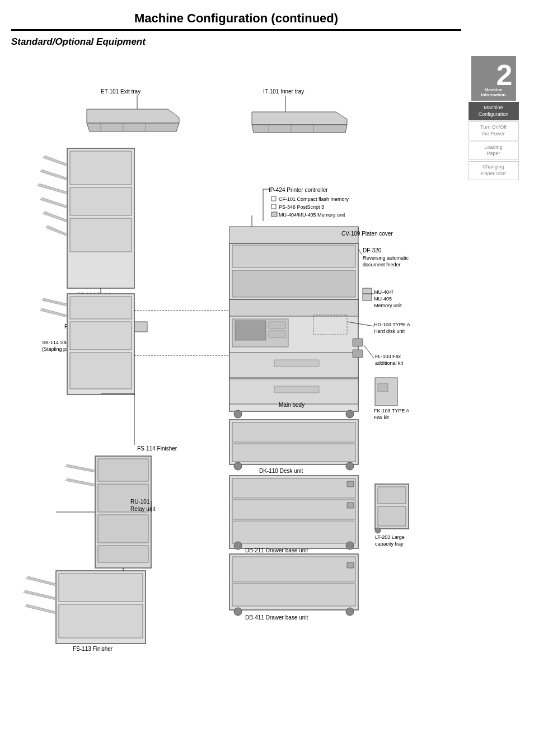 Image resolution: width=534 pixels, height=756 pixels. I want to click on main-body-shape, so click(296, 359).